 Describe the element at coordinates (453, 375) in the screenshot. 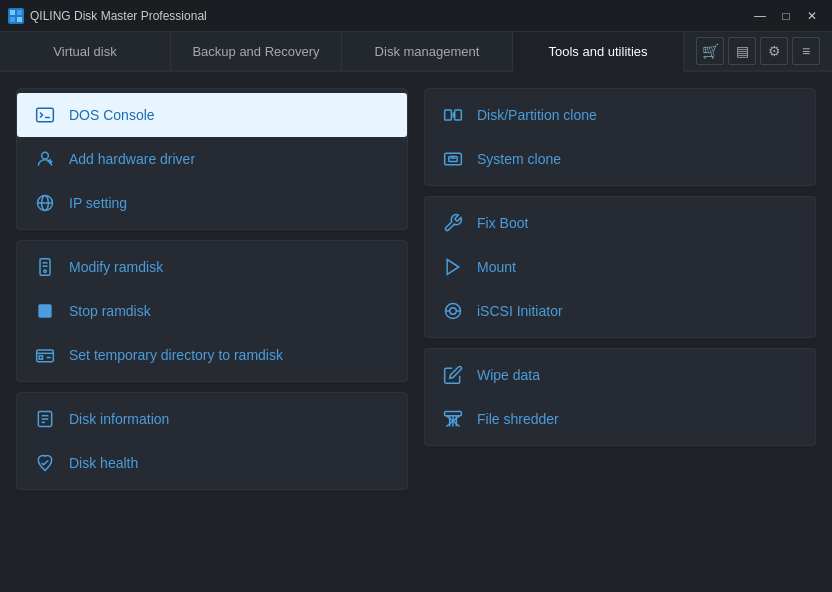

I see `wipe-data-icon` at that location.